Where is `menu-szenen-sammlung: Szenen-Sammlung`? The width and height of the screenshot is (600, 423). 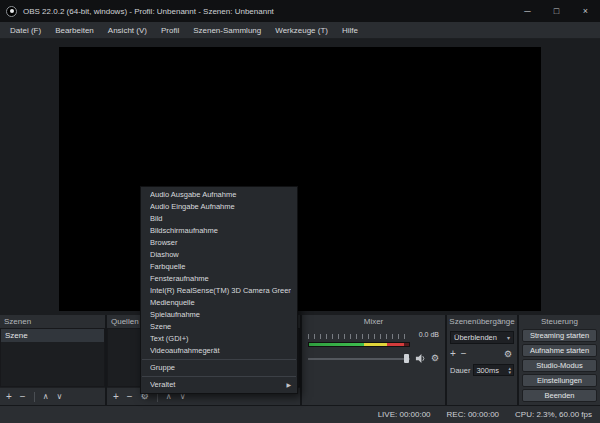 menu-szenen-sammlung: Szenen-Sammlung is located at coordinates (227, 30).